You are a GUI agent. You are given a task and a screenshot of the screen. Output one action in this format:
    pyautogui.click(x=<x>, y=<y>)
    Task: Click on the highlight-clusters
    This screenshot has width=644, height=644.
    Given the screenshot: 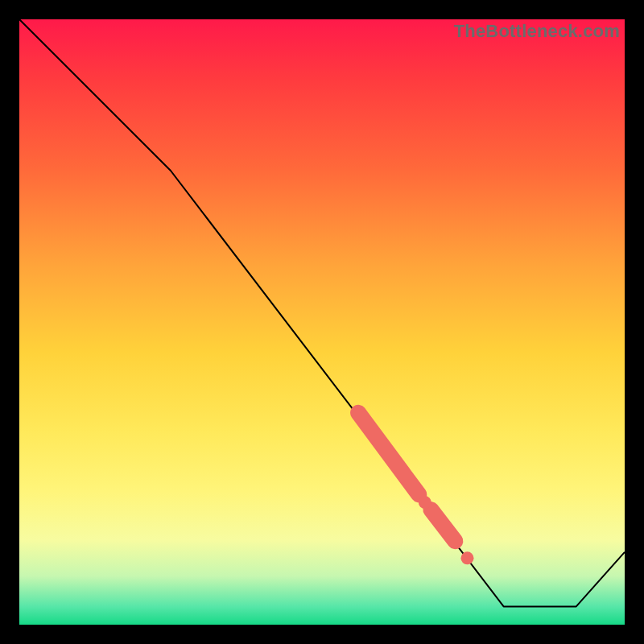 What is the action you would take?
    pyautogui.click(x=415, y=489)
    